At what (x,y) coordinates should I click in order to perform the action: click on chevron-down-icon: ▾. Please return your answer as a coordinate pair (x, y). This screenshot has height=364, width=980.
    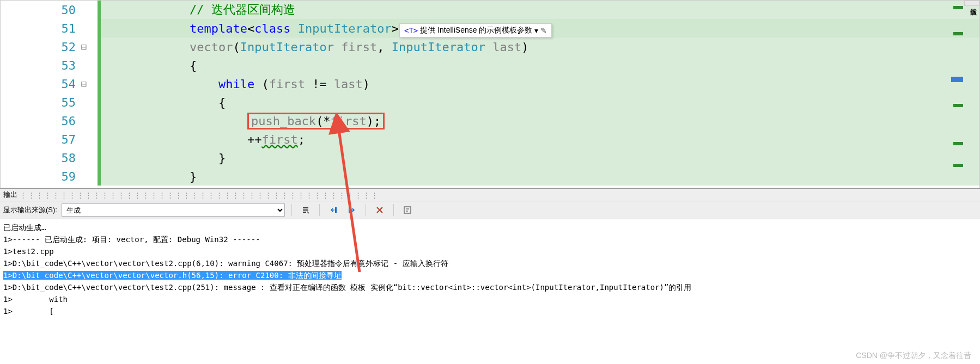
    Looking at the image, I should click on (536, 30).